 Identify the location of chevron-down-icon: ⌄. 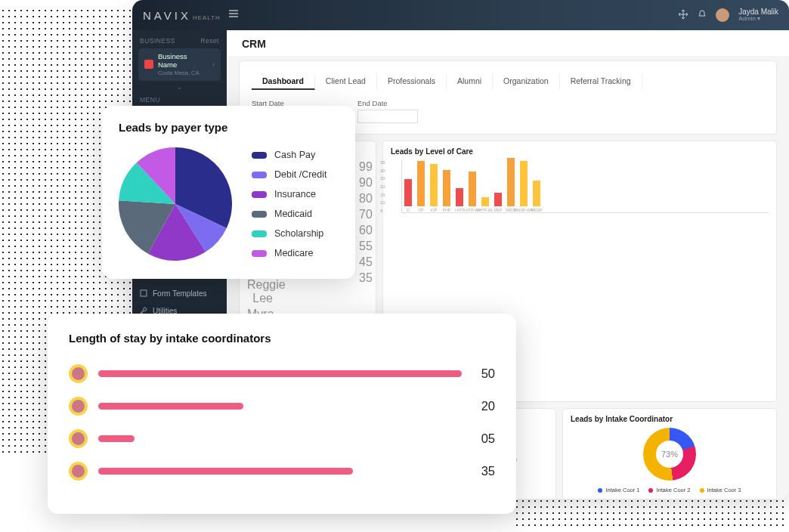
(180, 88).